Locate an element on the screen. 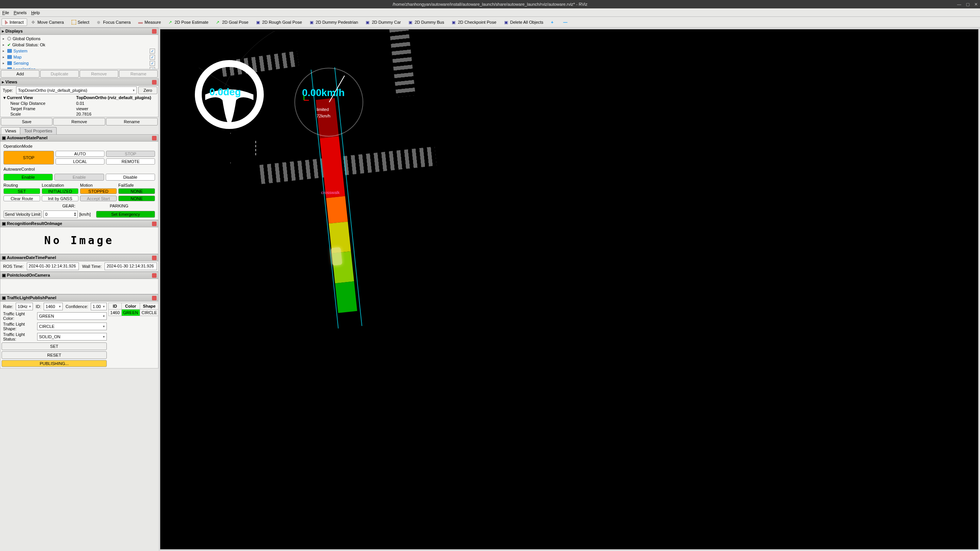 This screenshot has width=980, height=551. zero-button: Zero is located at coordinates (148, 90).